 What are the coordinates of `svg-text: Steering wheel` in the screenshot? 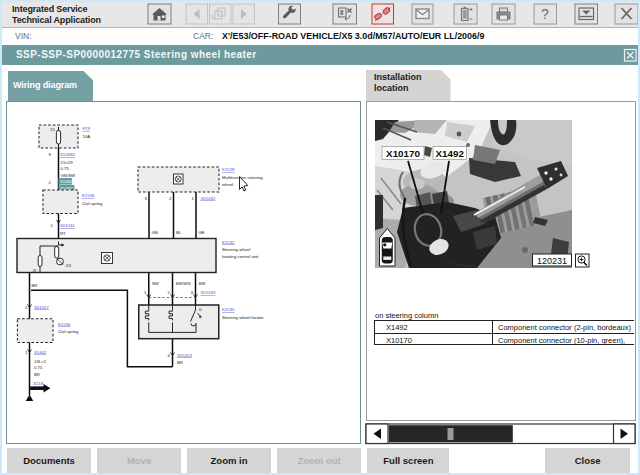 It's located at (236, 250).